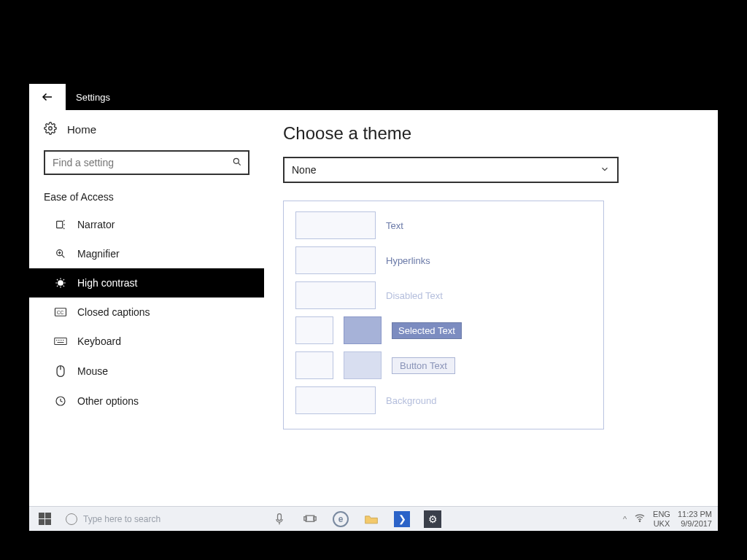 This screenshot has height=560, width=747. Describe the element at coordinates (279, 519) in the screenshot. I see `mic-icon` at that location.